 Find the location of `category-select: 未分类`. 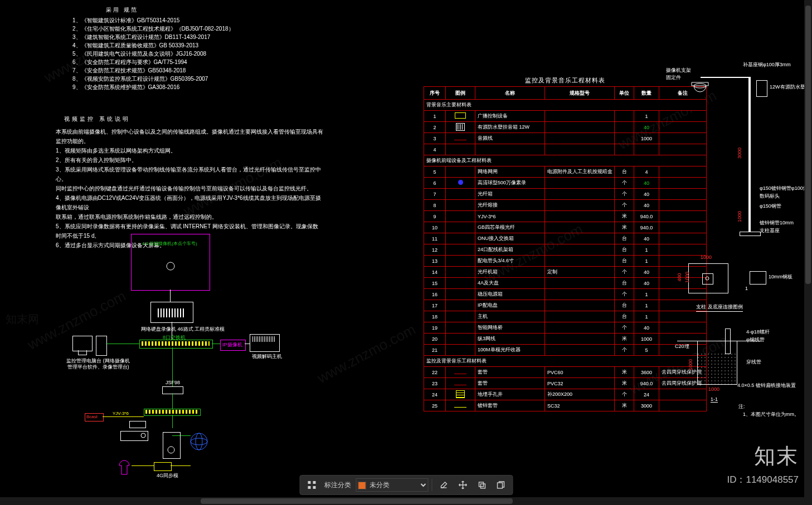

category-select: 未分类 is located at coordinates (392, 485).